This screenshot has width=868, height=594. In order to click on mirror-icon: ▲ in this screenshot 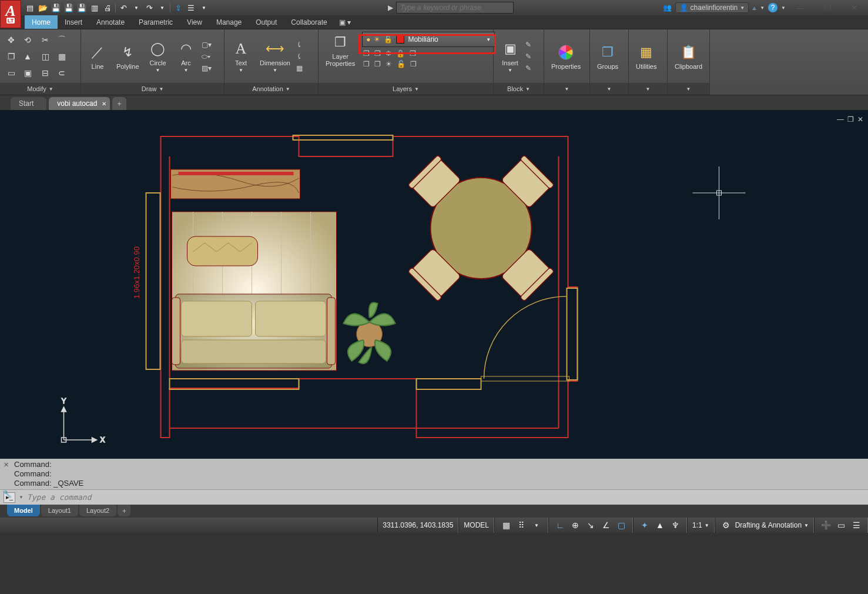, I will do `click(28, 56)`.